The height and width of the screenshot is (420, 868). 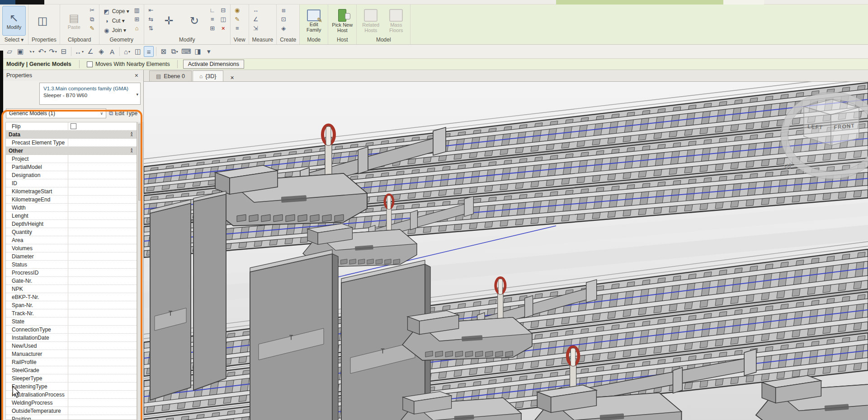 I want to click on ribbon-group-label-properties: Properties, so click(x=44, y=40).